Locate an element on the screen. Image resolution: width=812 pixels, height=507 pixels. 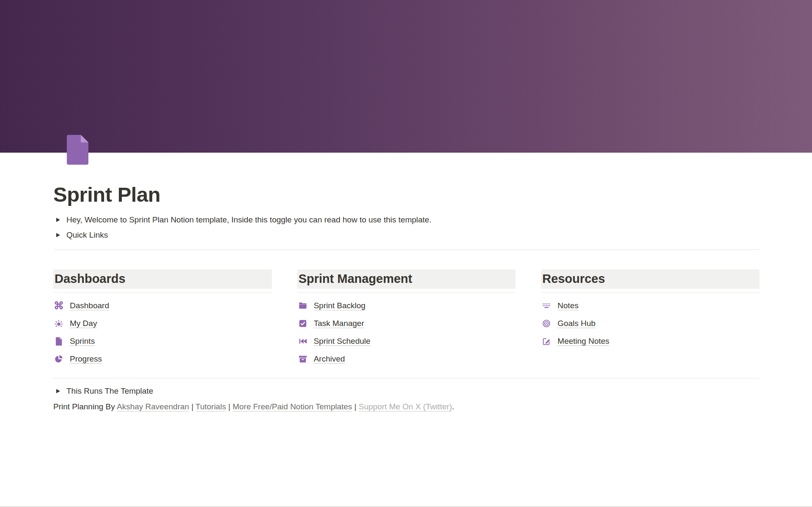
command-icon: ⌘ is located at coordinates (59, 306).